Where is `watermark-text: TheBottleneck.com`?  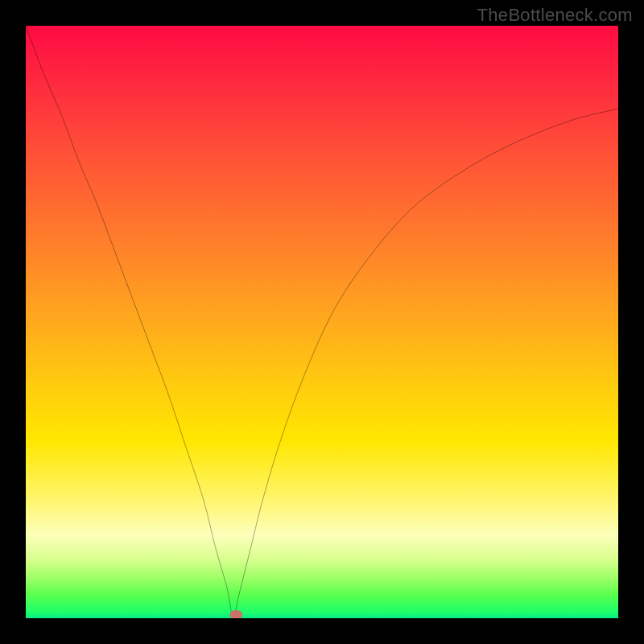 watermark-text: TheBottleneck.com is located at coordinates (555, 15).